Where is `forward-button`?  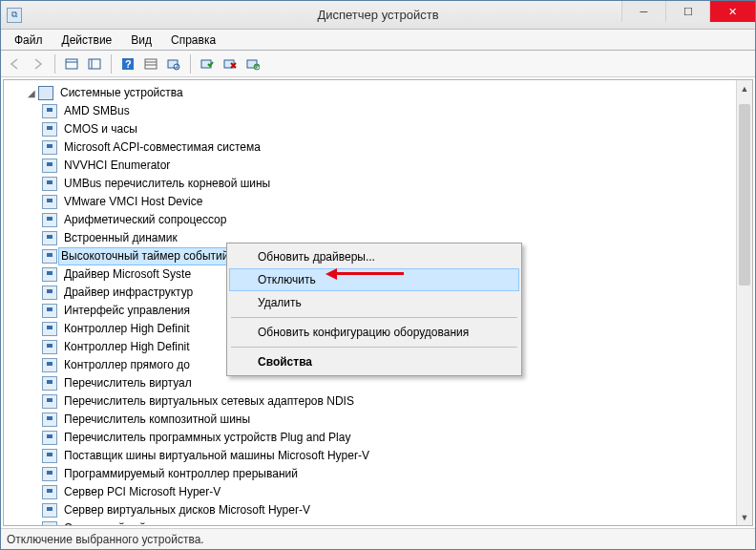
forward-button is located at coordinates (38, 64).